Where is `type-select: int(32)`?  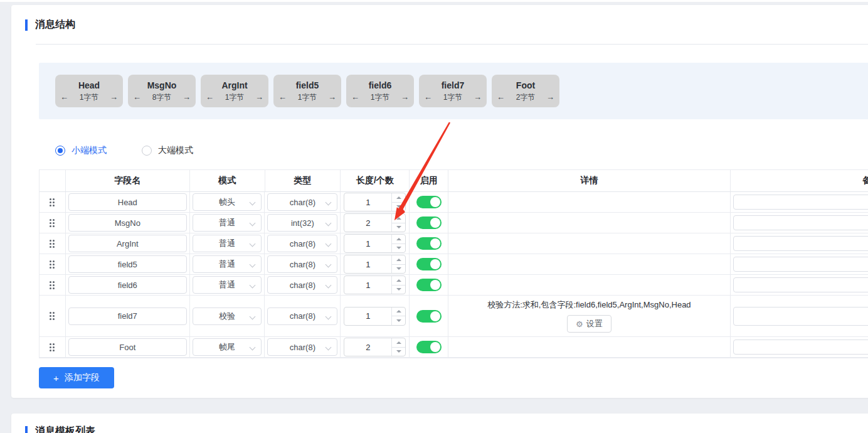
type-select: int(32) is located at coordinates (302, 223).